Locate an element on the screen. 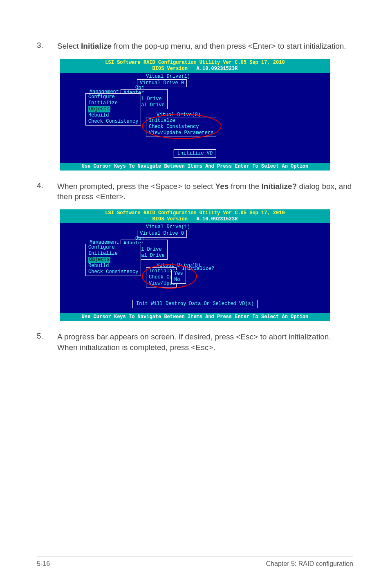 The height and width of the screenshot is (588, 390). initialize-dialog: Yes No is located at coordinates (179, 277).